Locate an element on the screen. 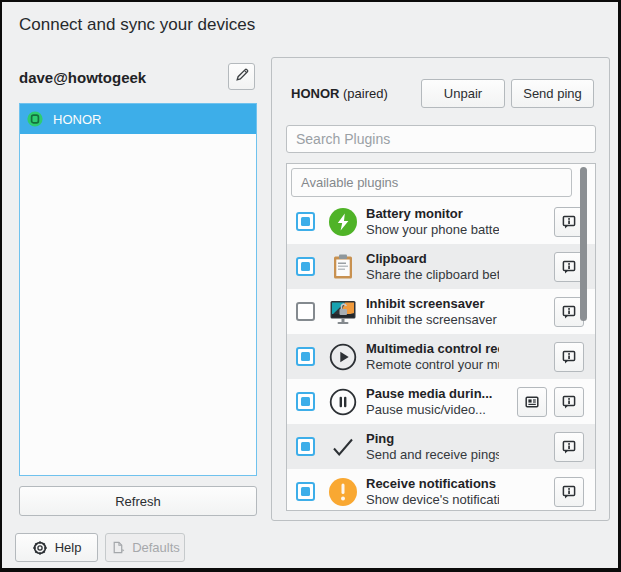 Image resolution: width=621 pixels, height=572 pixels. plugin-row: Ping Send and receive pings is located at coordinates (442, 446).